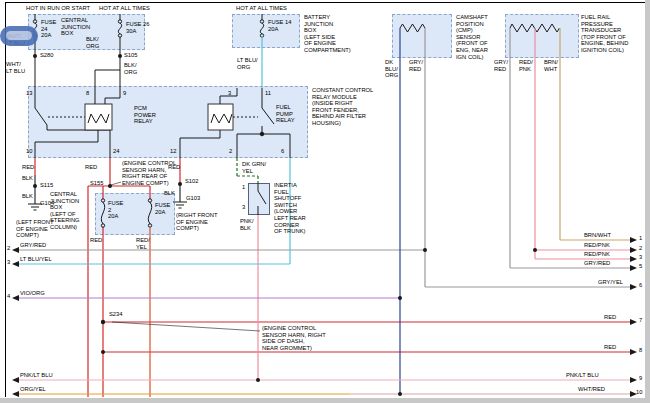 This screenshot has height=403, width=650. I want to click on ccrm-pin-3: 3, so click(230, 94).